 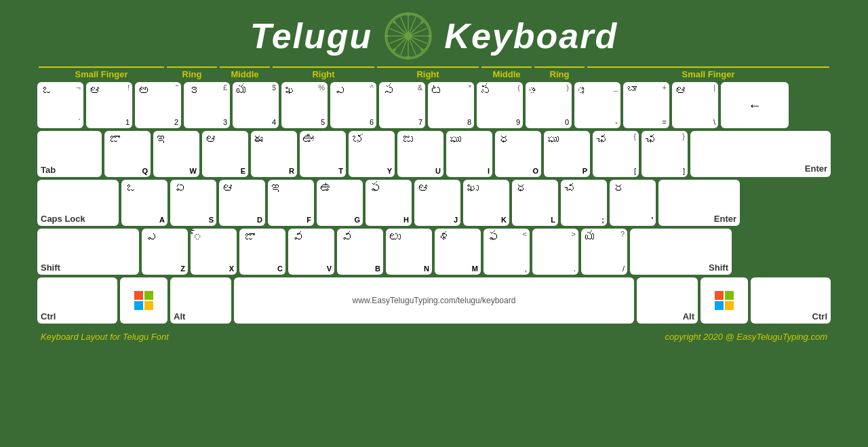 I want to click on key-semicolon: చ ;, so click(x=584, y=203).